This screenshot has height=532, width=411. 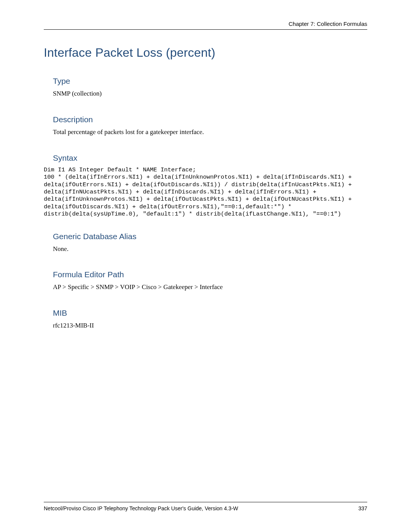 What do you see at coordinates (210, 120) in the screenshot?
I see `heading-description: Description` at bounding box center [210, 120].